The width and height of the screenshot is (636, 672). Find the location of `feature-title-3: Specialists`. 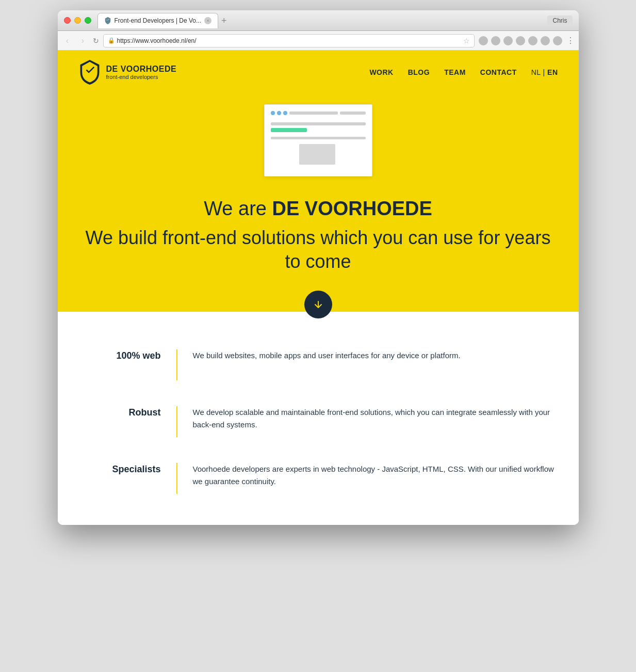

feature-title-3: Specialists is located at coordinates (120, 469).